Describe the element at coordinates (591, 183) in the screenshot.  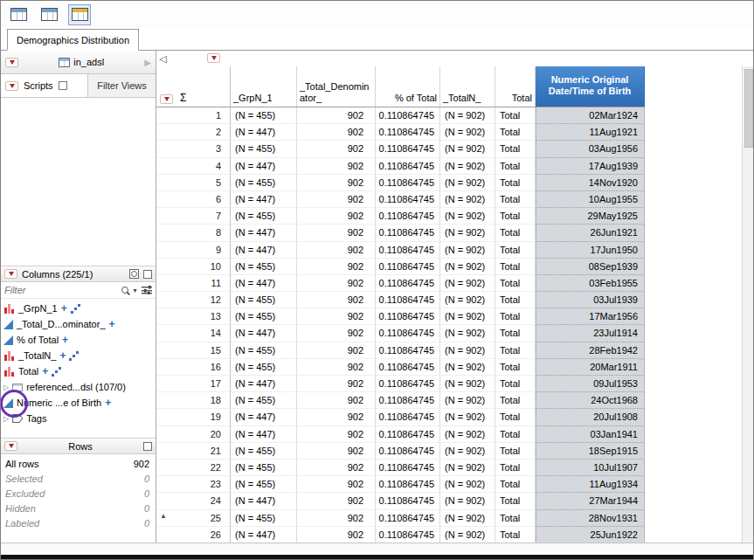
I see `cell: 14Nov1920` at that location.